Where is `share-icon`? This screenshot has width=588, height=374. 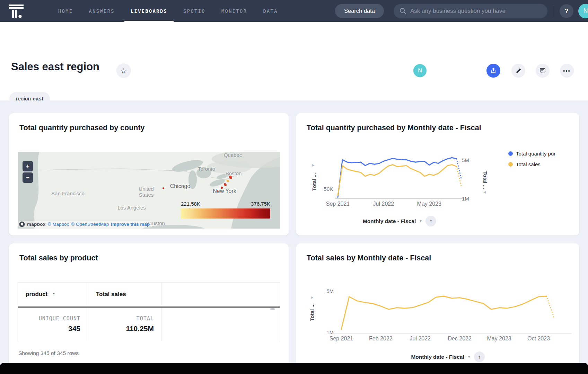 share-icon is located at coordinates (493, 71).